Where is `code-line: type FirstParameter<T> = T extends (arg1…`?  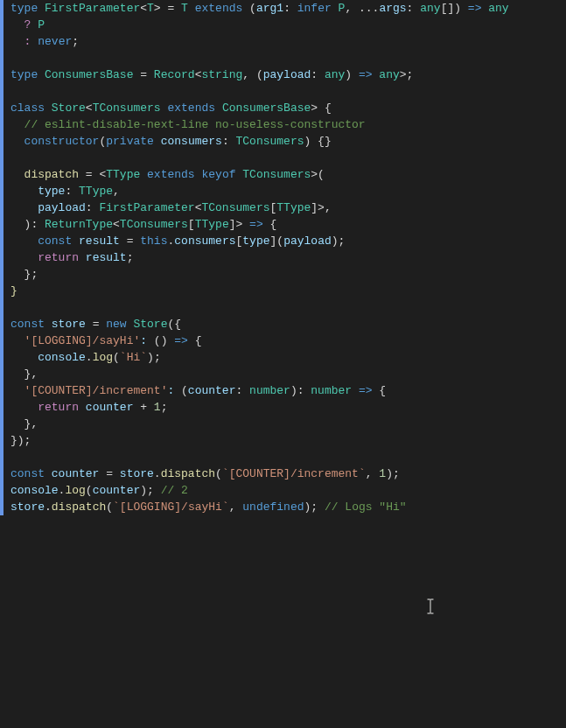 code-line: type FirstParameter<T> = T extends (arg1… is located at coordinates (283, 9).